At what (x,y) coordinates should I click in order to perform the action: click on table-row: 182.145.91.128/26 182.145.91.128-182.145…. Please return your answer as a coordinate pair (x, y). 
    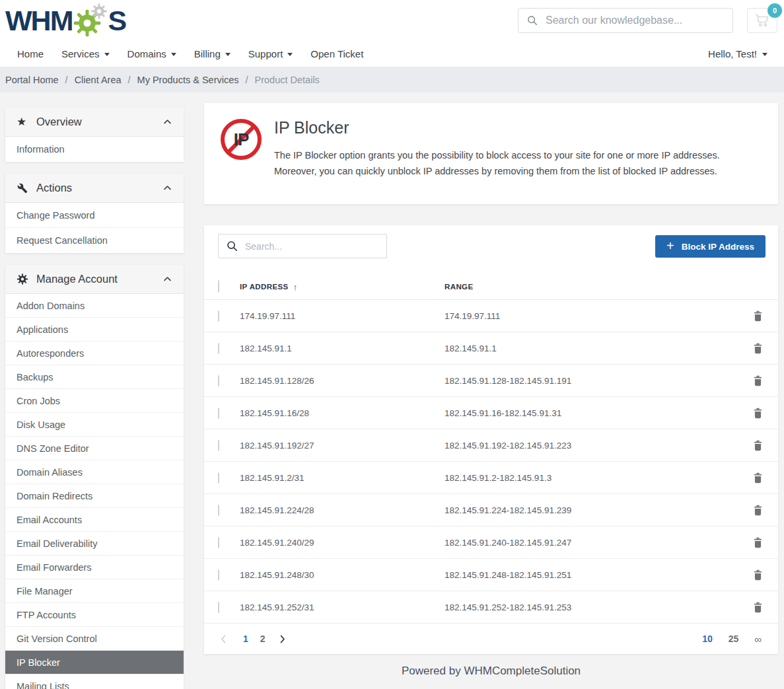
    Looking at the image, I should click on (491, 381).